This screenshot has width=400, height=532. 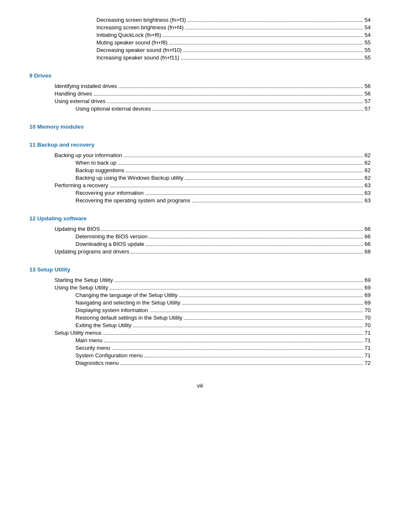 I want to click on toc-entry: Security menu71, so click(x=200, y=348).